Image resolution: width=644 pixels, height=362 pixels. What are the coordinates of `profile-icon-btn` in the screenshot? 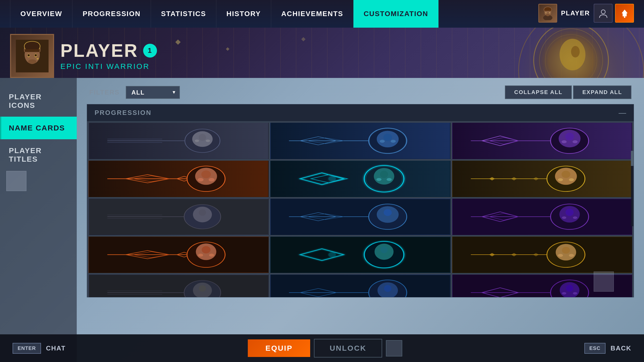 It's located at (603, 13).